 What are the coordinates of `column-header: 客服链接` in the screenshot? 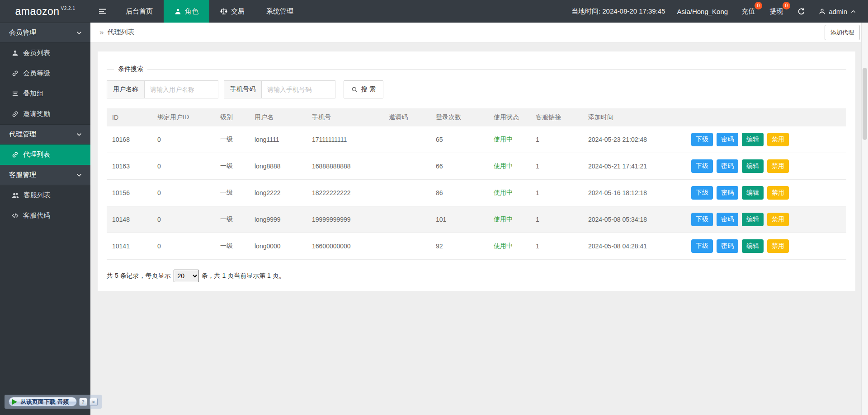 It's located at (557, 117).